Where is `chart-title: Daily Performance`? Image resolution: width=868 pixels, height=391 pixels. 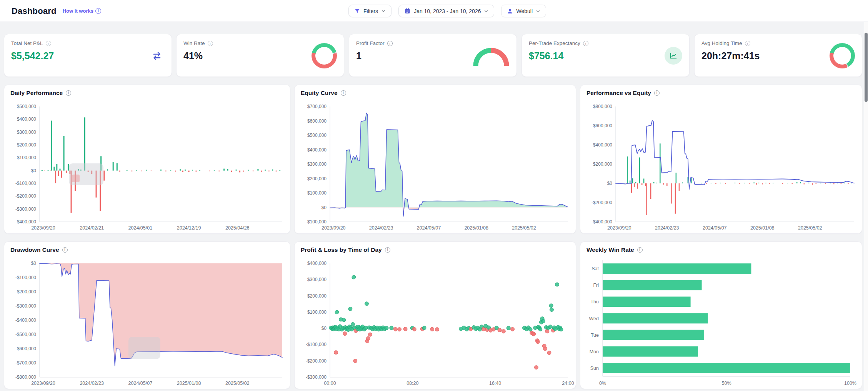 chart-title: Daily Performance is located at coordinates (37, 93).